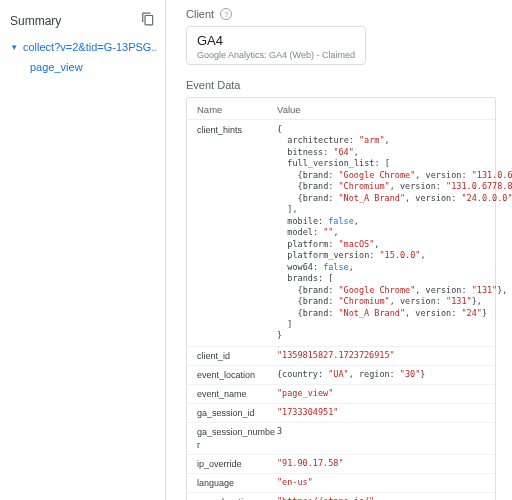  I want to click on client-label-text: Client, so click(200, 14).